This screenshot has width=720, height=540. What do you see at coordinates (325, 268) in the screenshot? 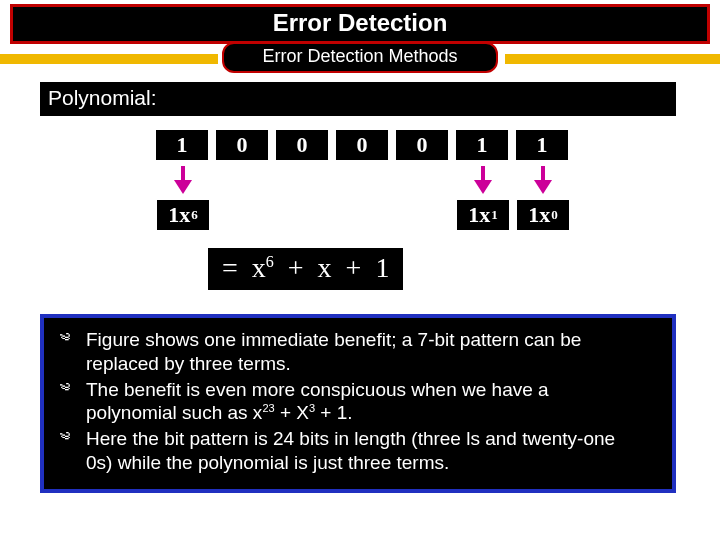
I see `x-mid: x` at bounding box center [325, 268].